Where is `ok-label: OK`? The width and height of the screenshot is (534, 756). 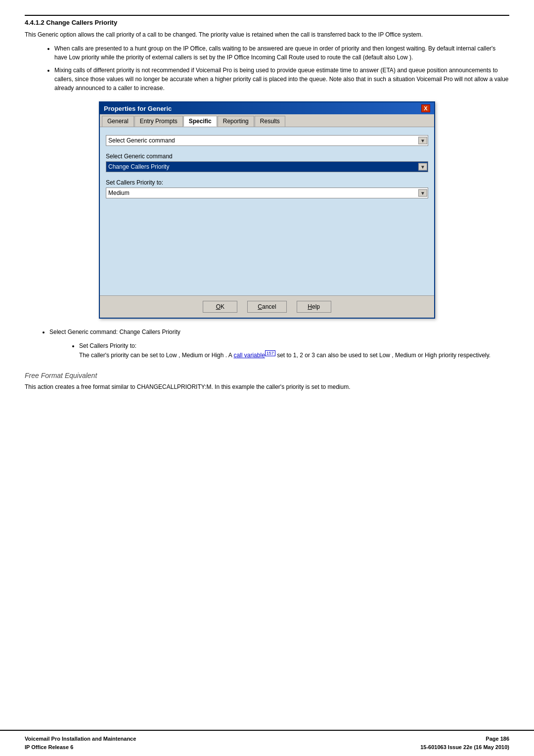 ok-label: OK is located at coordinates (221, 307).